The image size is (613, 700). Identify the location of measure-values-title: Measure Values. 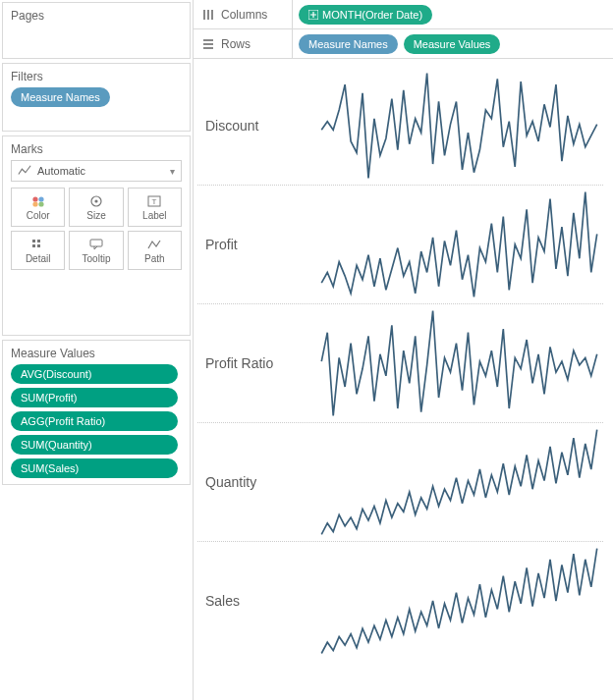
(96, 353).